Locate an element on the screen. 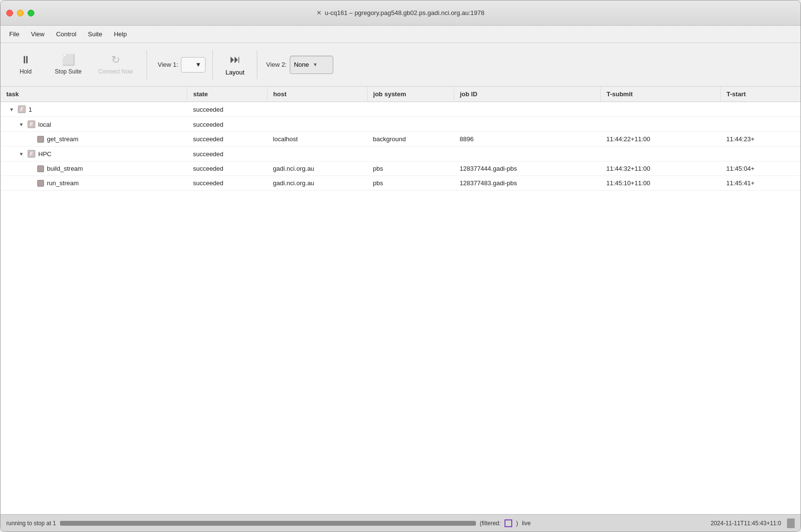 This screenshot has width=801, height=532. close-button is located at coordinates (10, 13).